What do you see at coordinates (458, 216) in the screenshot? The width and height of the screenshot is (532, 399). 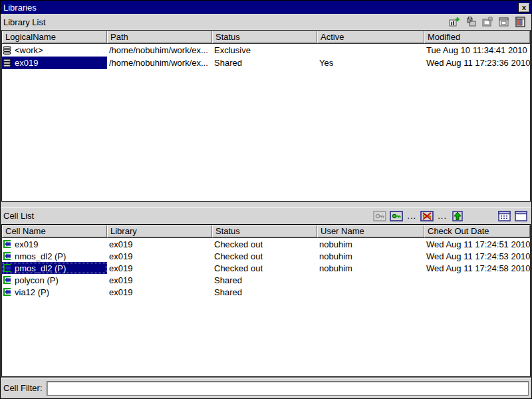 I see `checkin-icon` at bounding box center [458, 216].